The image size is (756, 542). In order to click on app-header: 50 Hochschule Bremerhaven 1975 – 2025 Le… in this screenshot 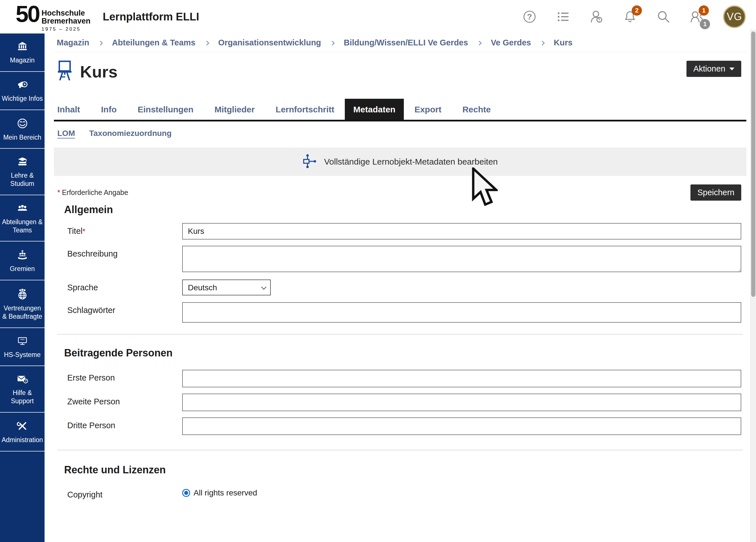, I will do `click(378, 17)`.